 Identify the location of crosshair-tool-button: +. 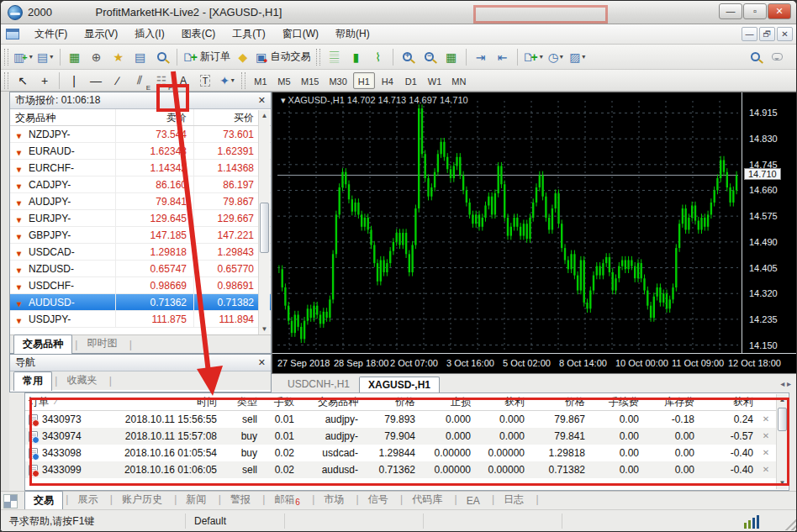
(45, 81).